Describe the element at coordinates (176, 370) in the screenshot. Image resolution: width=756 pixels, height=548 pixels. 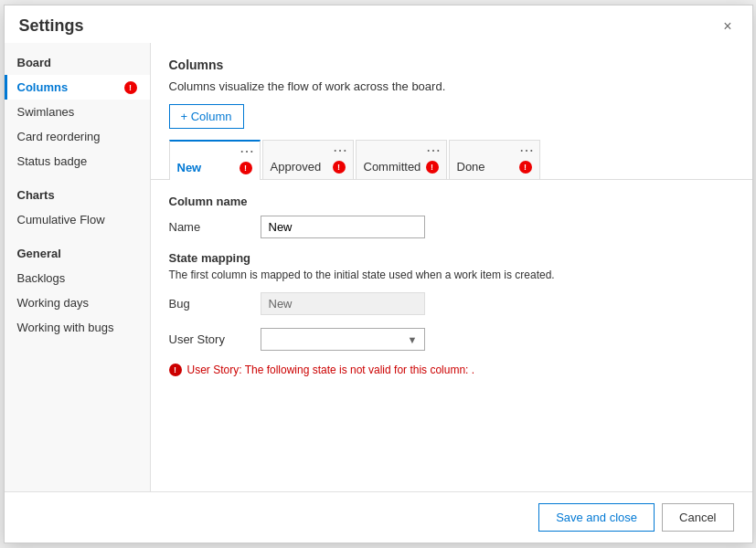
I see `error-icon: !` at that location.